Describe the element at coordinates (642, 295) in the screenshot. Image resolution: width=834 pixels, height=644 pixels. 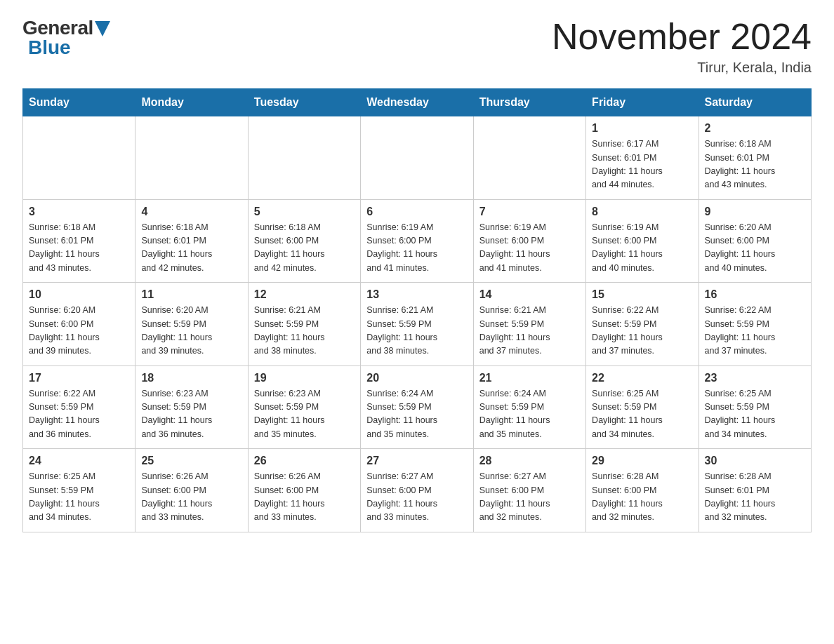
I see `day-number: 15` at that location.